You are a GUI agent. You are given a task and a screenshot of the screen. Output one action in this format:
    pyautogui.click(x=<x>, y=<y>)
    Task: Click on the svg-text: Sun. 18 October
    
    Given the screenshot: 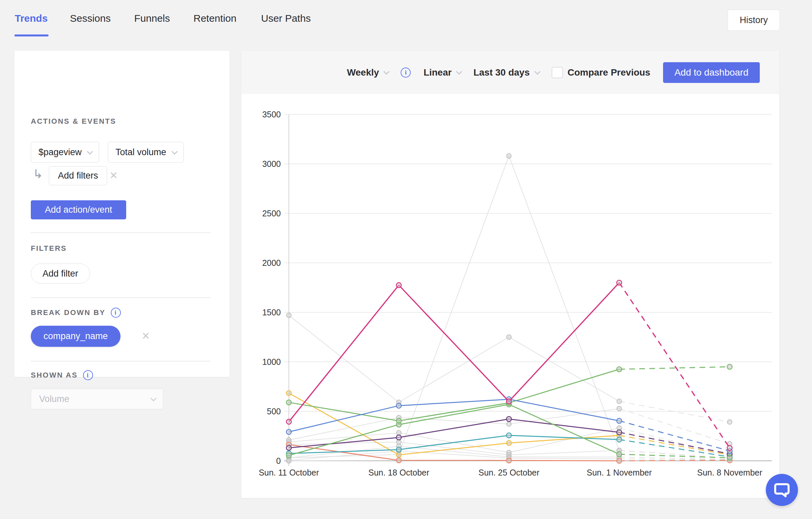 What is the action you would take?
    pyautogui.click(x=399, y=472)
    